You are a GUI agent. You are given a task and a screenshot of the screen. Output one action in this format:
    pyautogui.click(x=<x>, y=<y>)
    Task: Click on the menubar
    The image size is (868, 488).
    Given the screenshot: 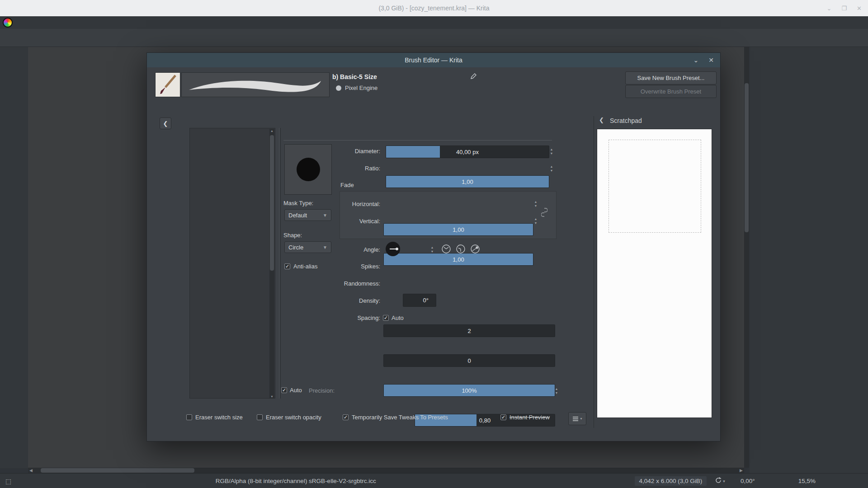 What is the action you would take?
    pyautogui.click(x=434, y=23)
    